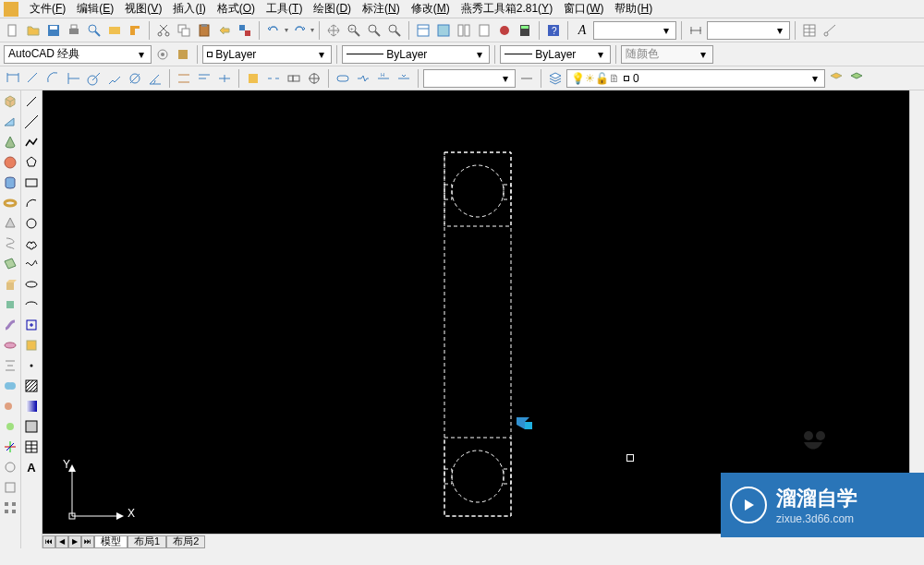  Describe the element at coordinates (10, 203) in the screenshot. I see `torus-button` at that location.